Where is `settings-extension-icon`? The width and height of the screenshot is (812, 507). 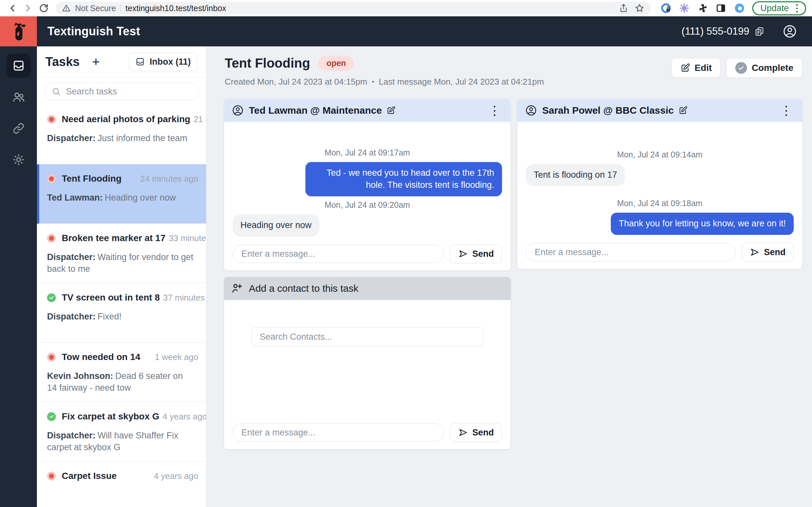 settings-extension-icon is located at coordinates (684, 8).